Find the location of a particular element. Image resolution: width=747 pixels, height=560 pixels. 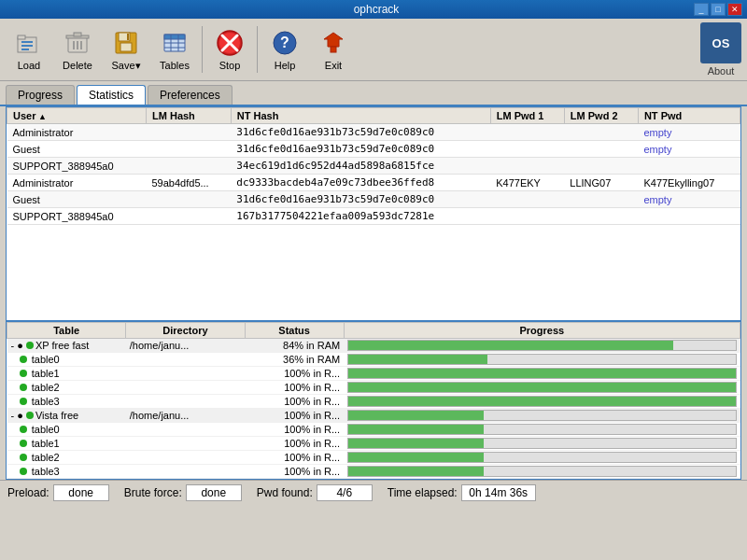

save-label: Save▾ is located at coordinates (125, 65).